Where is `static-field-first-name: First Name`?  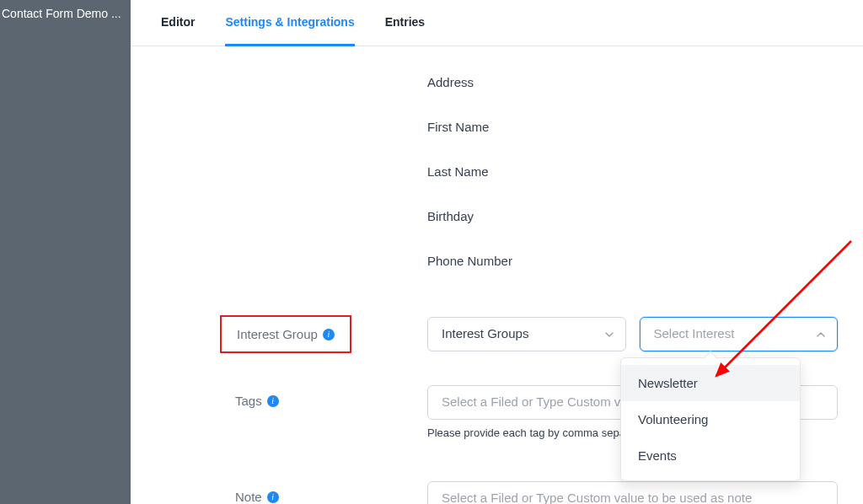 static-field-first-name: First Name is located at coordinates (632, 126).